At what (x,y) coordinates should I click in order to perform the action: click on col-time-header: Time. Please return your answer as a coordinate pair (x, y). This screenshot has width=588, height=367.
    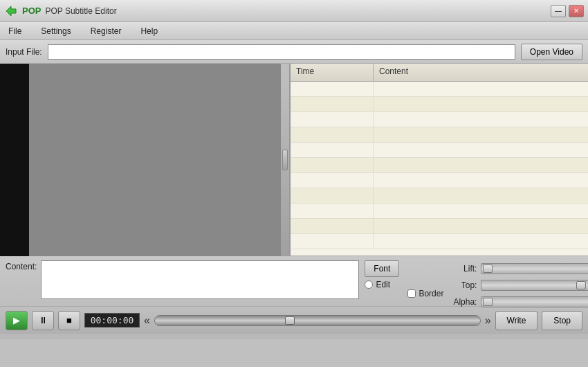
    Looking at the image, I should click on (332, 72).